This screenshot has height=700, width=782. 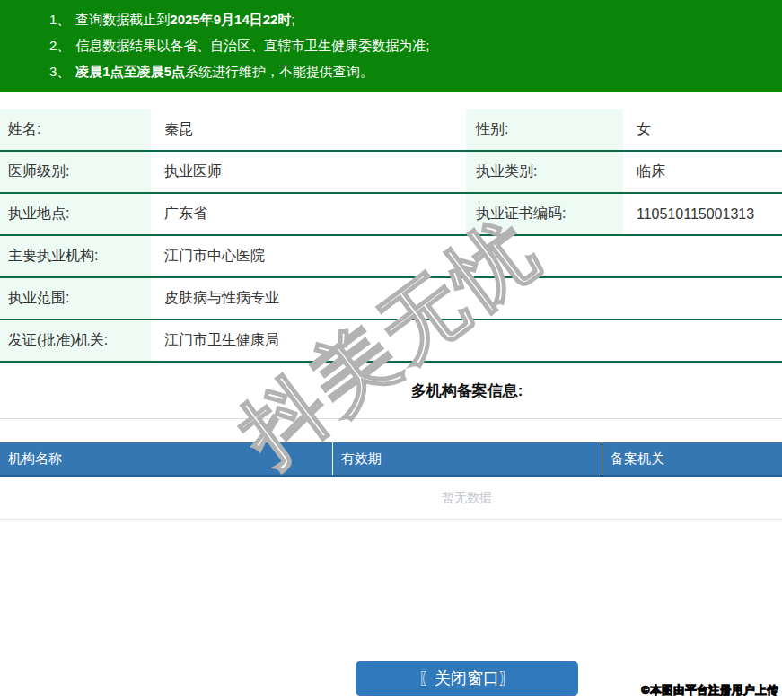 What do you see at coordinates (279, 72) in the screenshot?
I see `notice-text: 系统进行维护，不能提供查询。` at bounding box center [279, 72].